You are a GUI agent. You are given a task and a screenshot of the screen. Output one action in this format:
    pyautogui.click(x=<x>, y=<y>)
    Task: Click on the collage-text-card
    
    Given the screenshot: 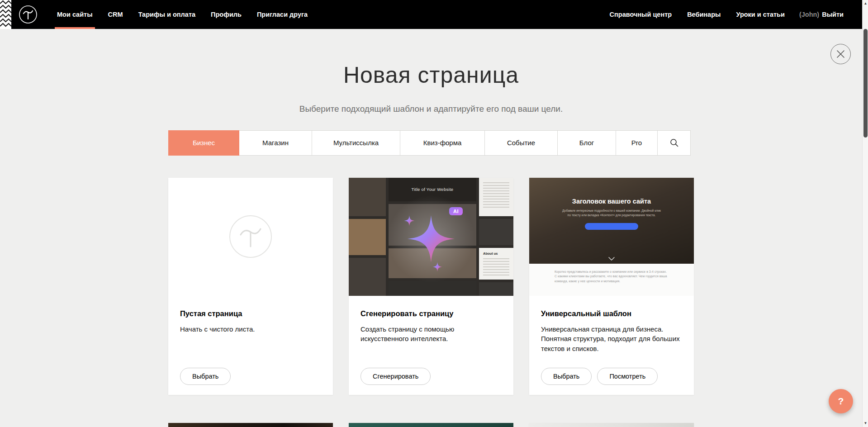 What is the action you would take?
    pyautogui.click(x=496, y=197)
    